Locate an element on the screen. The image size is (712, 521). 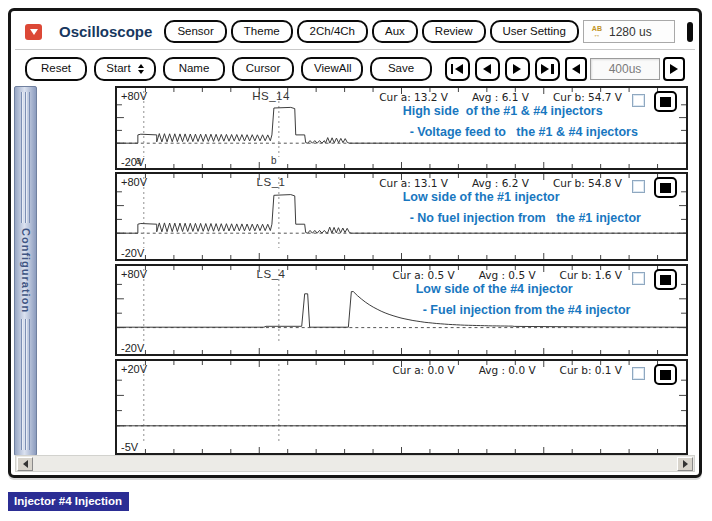
scroll-left-button is located at coordinates (25, 464).